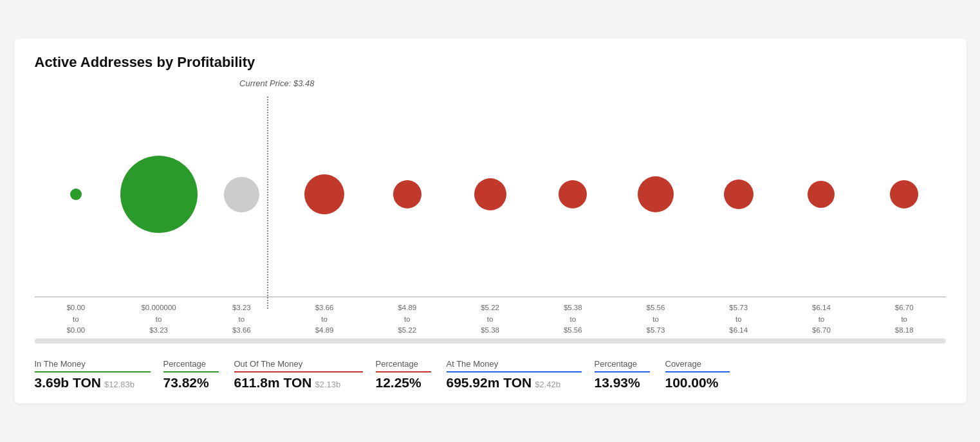  Describe the element at coordinates (656, 317) in the screenshot. I see `x-label-7: $5.56to$5.73` at that location.